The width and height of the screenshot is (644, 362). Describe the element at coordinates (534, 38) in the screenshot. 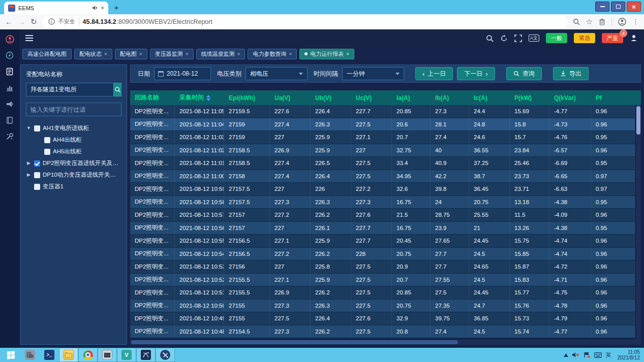

I see `translate-icon: A文` at that location.